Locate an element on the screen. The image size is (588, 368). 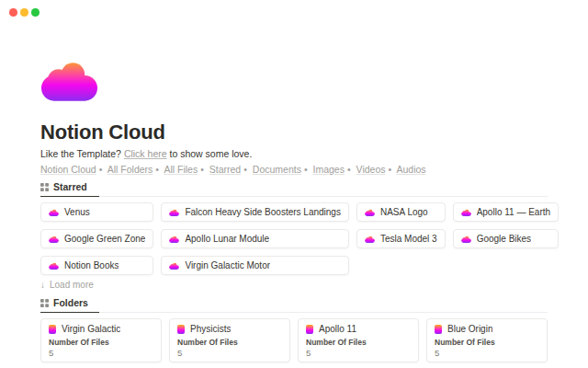
page-links-row: Notion Cloud• All Folders• All Files• St… is located at coordinates (294, 169).